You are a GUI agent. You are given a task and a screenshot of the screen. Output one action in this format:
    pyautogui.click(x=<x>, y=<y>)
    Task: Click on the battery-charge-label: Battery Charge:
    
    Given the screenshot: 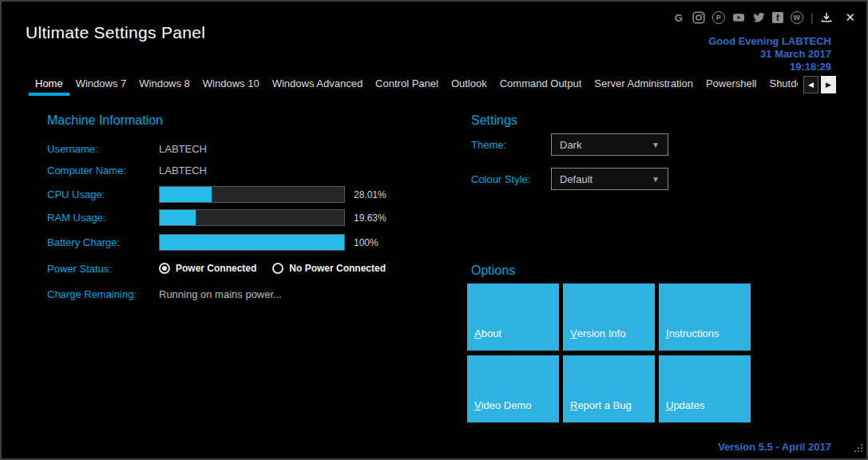 What is the action you would take?
    pyautogui.click(x=83, y=243)
    